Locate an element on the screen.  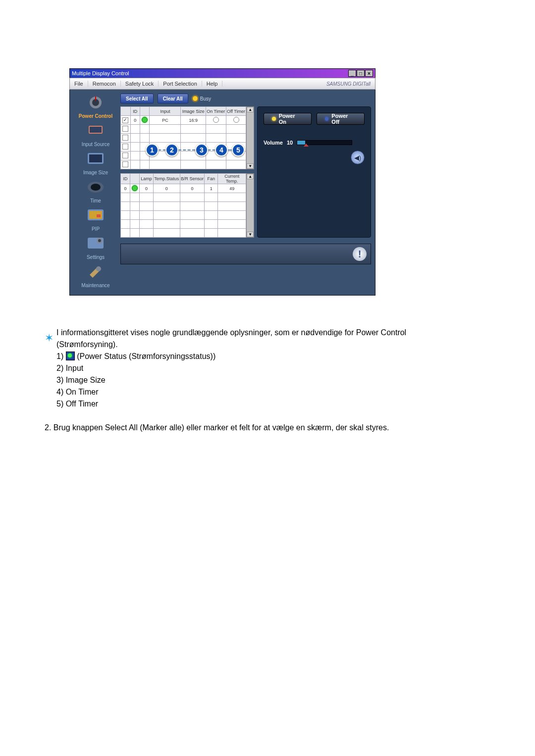
minimize-button: _ is located at coordinates (352, 73).